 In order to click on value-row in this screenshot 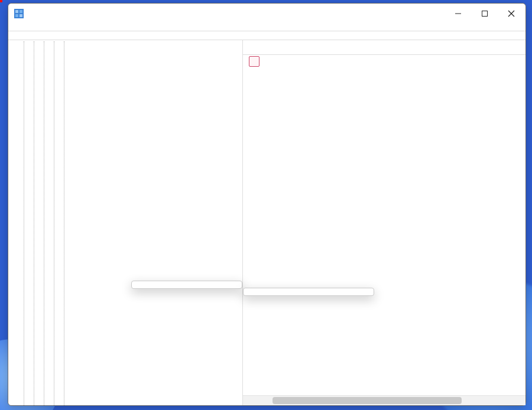, I will do `click(384, 61)`.